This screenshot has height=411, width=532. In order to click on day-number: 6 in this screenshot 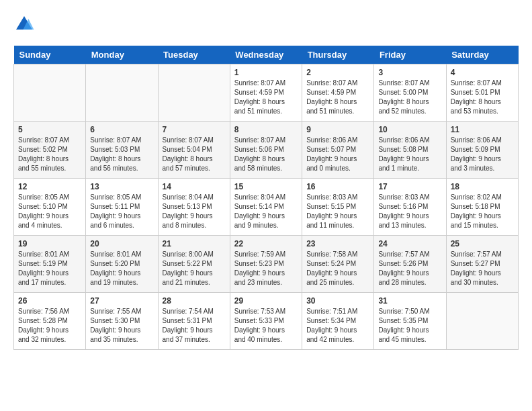, I will do `click(122, 130)`.